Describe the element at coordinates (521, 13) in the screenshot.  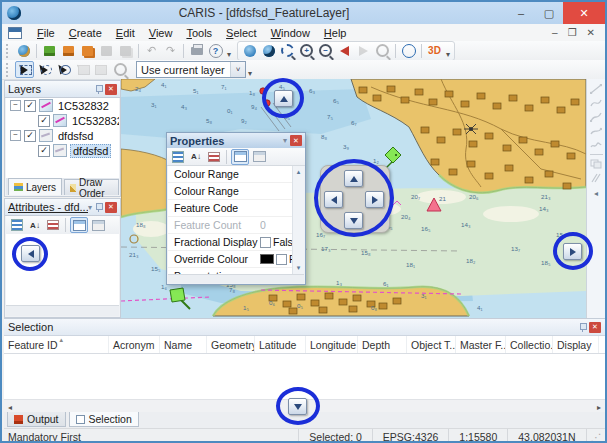
I see `minimize-button: –` at that location.